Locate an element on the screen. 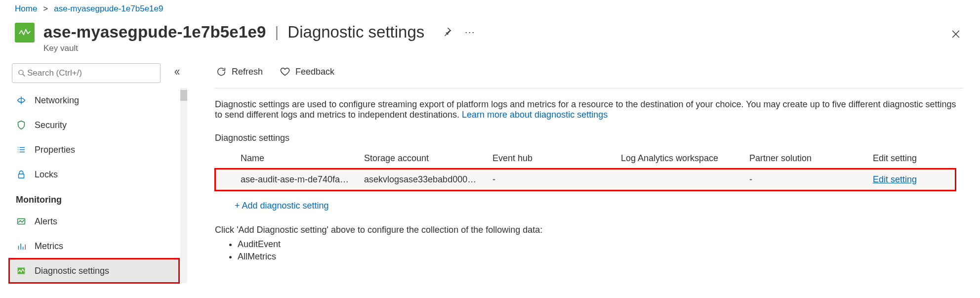 The width and height of the screenshot is (980, 298). footer-item: AuditEvent is located at coordinates (601, 244).